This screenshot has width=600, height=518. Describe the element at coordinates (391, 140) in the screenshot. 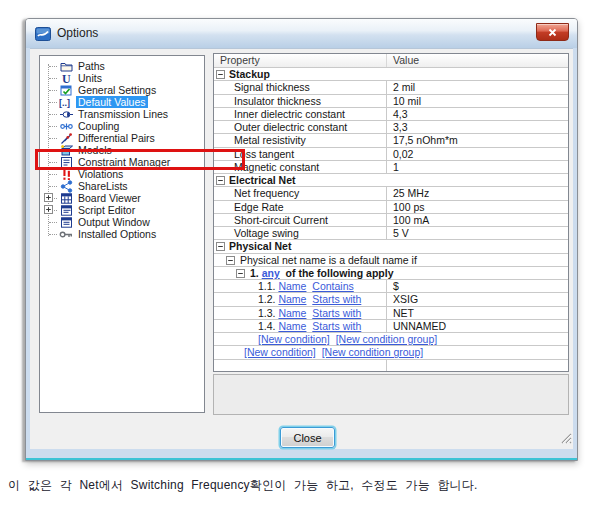

I see `table-row-metal-resistivity: Metal resistivity17,5 nOhm*m` at that location.